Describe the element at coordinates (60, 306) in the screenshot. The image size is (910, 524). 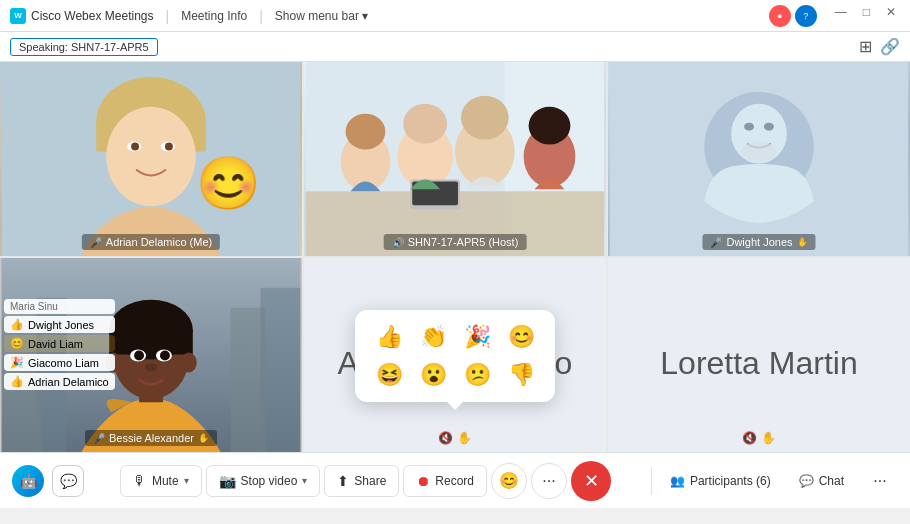
I see `side-reaction-item: Maria Sinu` at that location.